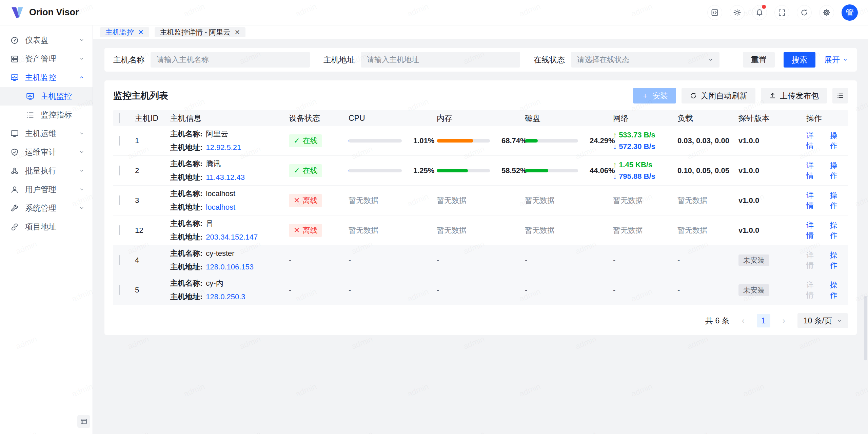  Describe the element at coordinates (230, 267) in the screenshot. I see `host-addr-link: 128.0.106.153` at that location.